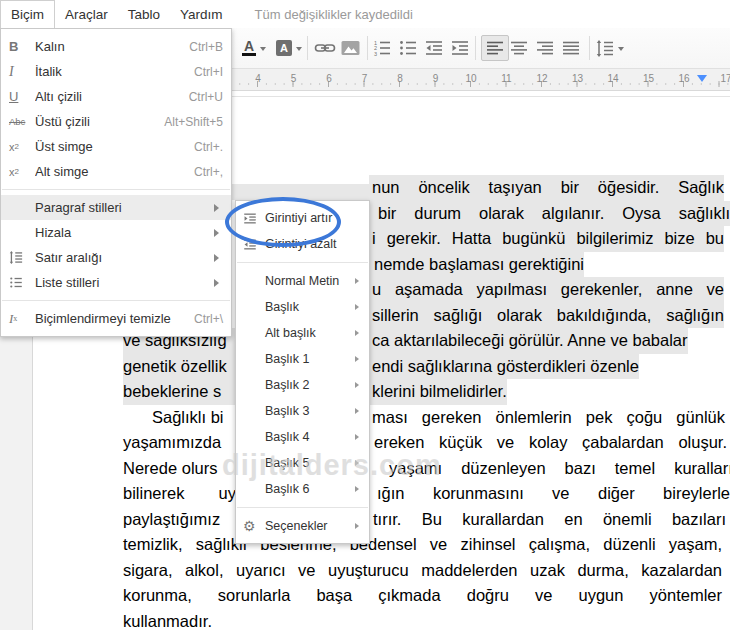  Describe the element at coordinates (22, 46) in the screenshot. I see `bold-icon: B` at that location.